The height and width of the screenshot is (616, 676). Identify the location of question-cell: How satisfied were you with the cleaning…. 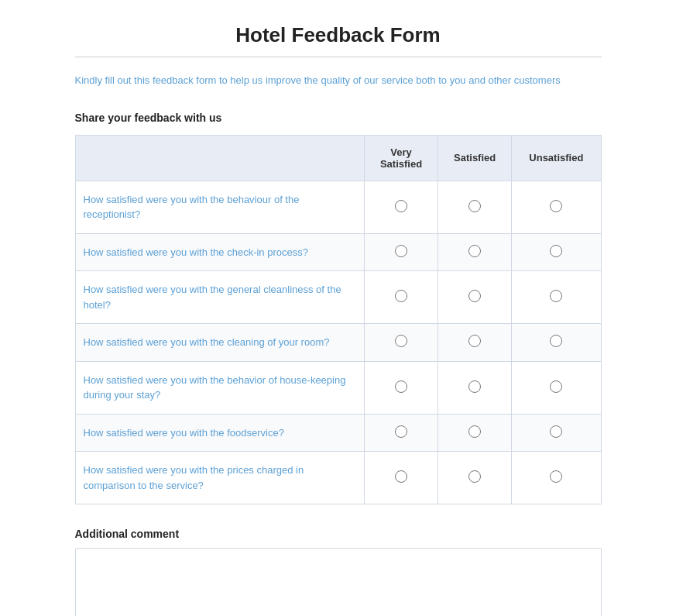
(220, 342).